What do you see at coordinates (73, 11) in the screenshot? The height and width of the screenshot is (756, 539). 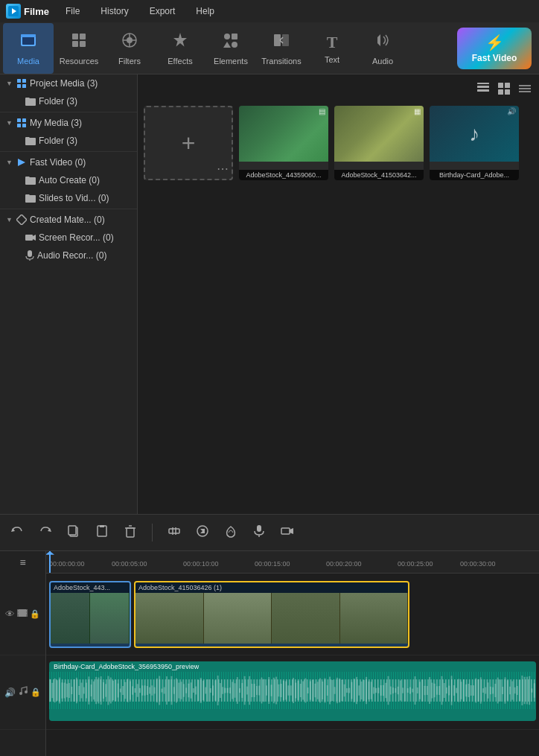 I see `menu-file: File` at bounding box center [73, 11].